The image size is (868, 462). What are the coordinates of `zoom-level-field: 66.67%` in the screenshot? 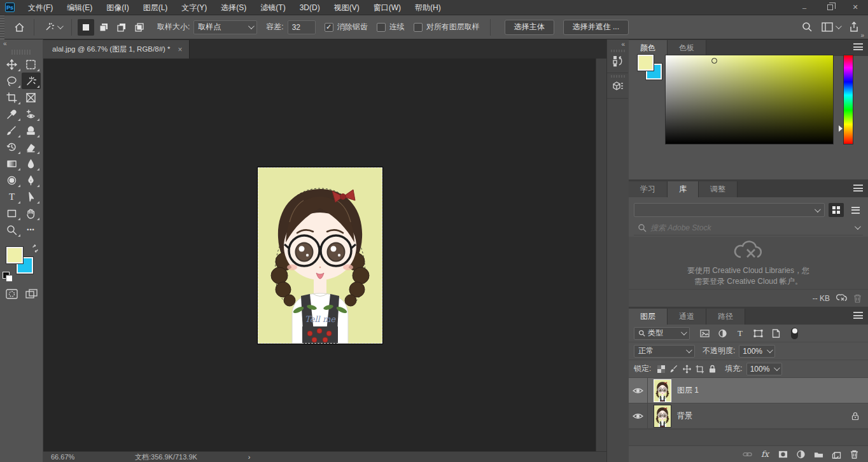 It's located at (73, 457).